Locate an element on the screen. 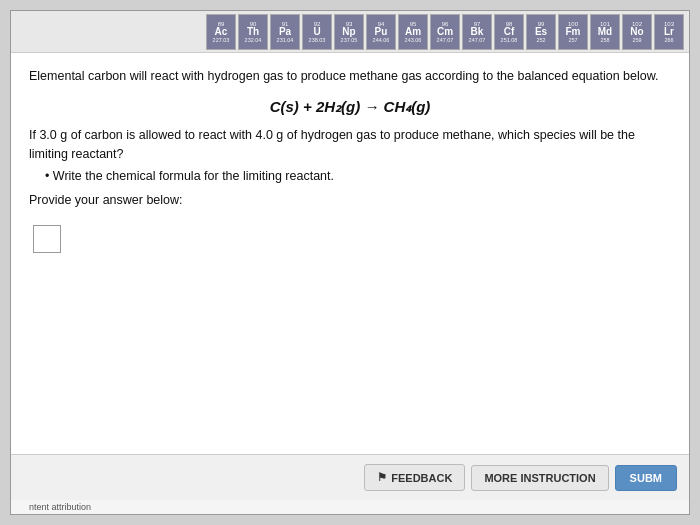  element-no: 102 No 259 is located at coordinates (637, 32).